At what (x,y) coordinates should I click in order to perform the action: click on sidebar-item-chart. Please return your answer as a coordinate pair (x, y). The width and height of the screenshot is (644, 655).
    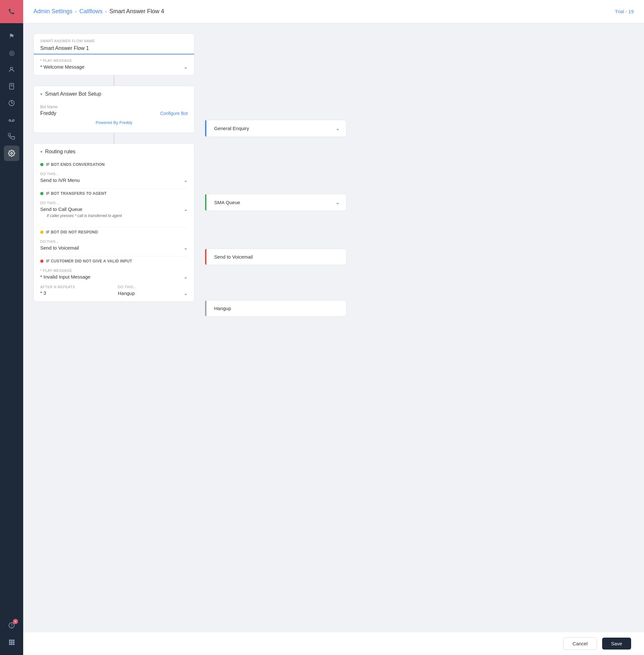
    Looking at the image, I should click on (12, 103).